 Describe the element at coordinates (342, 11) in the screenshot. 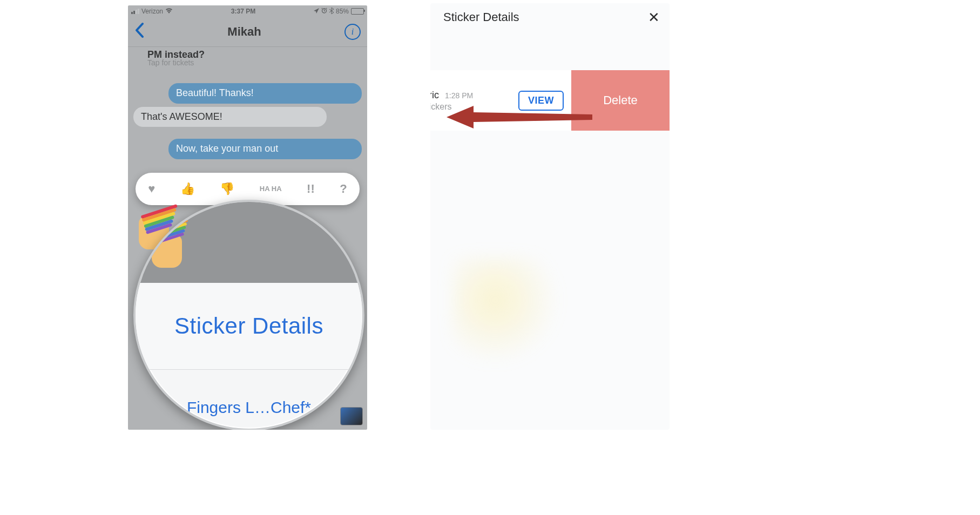

I see `battery-pct: 85%` at that location.